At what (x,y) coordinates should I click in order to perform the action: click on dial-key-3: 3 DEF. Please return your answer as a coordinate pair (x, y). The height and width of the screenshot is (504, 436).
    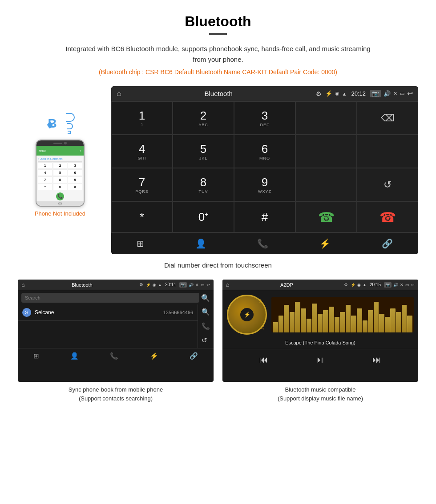
    Looking at the image, I should click on (265, 118).